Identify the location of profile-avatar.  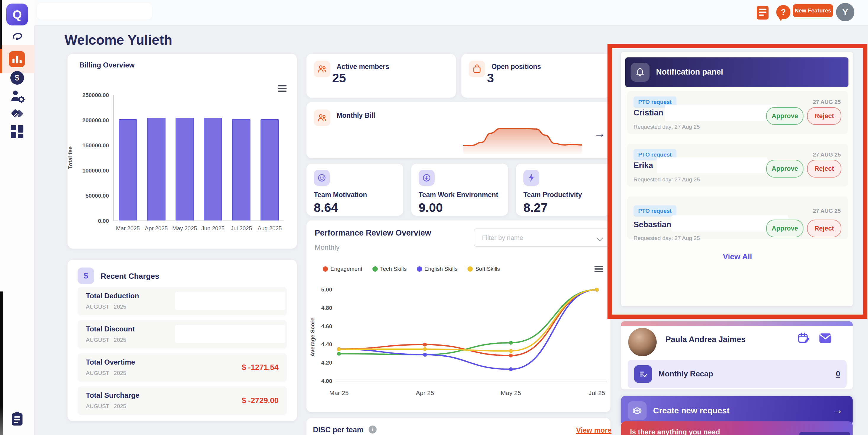
(642, 342).